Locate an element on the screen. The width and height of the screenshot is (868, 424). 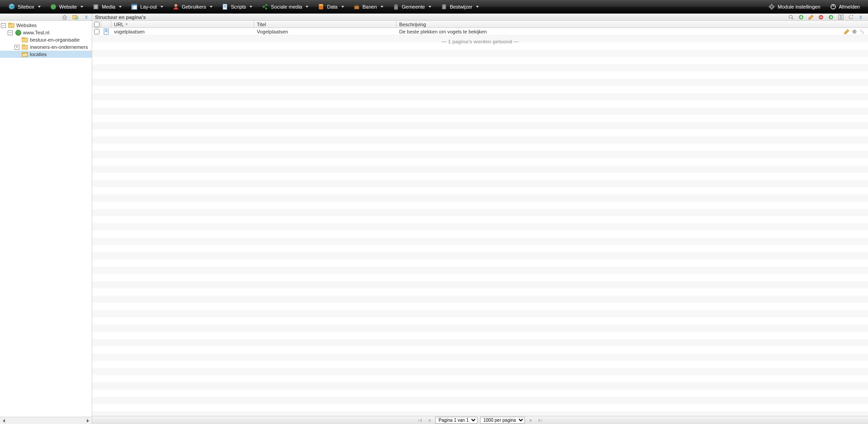
menu-media-label: Media is located at coordinates (108, 7).